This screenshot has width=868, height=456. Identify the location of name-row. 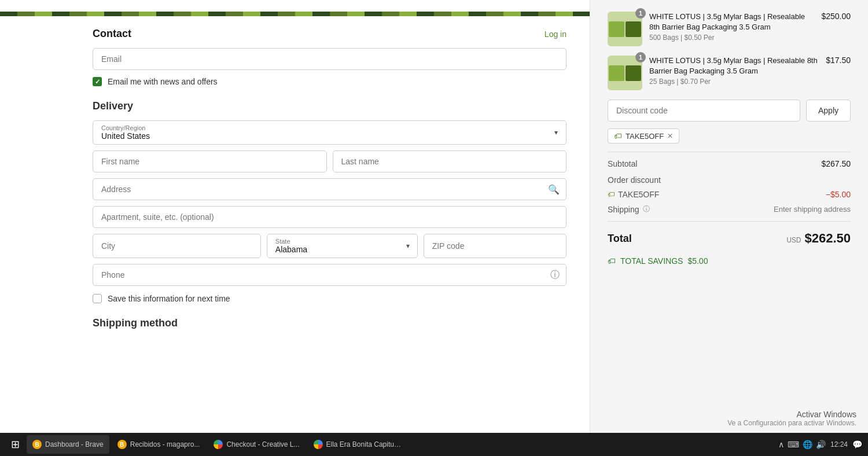
(330, 161).